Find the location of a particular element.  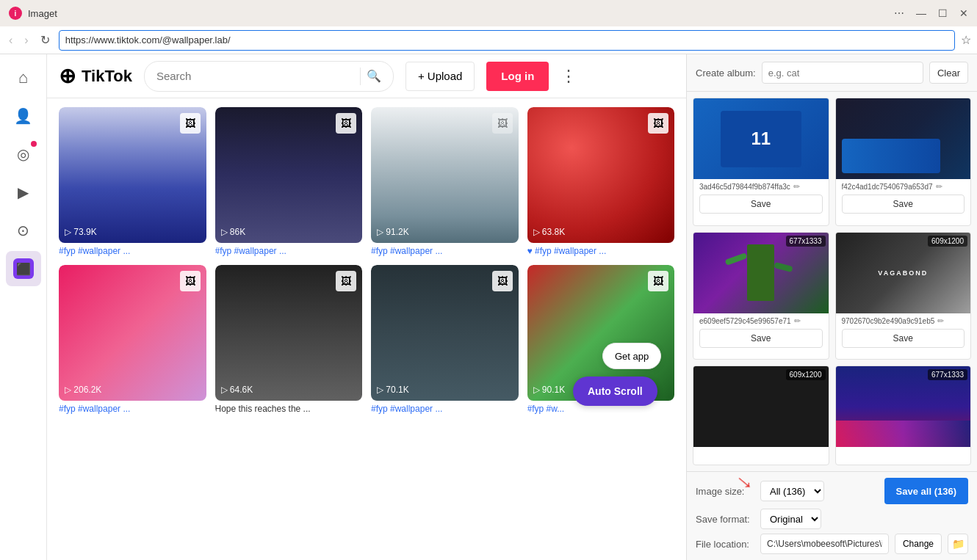

panel-card-footer: e609eef5729c45e99657e71 ✏ Save is located at coordinates (761, 333).